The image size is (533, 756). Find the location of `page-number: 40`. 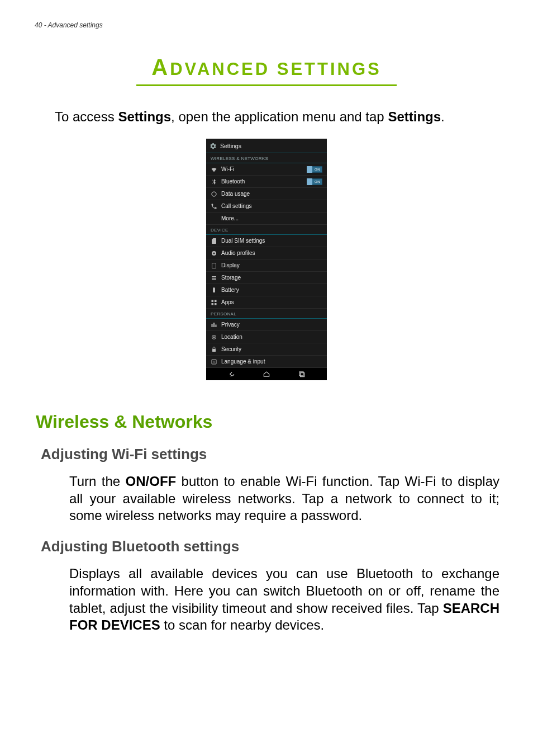

page-number: 40 is located at coordinates (38, 25).